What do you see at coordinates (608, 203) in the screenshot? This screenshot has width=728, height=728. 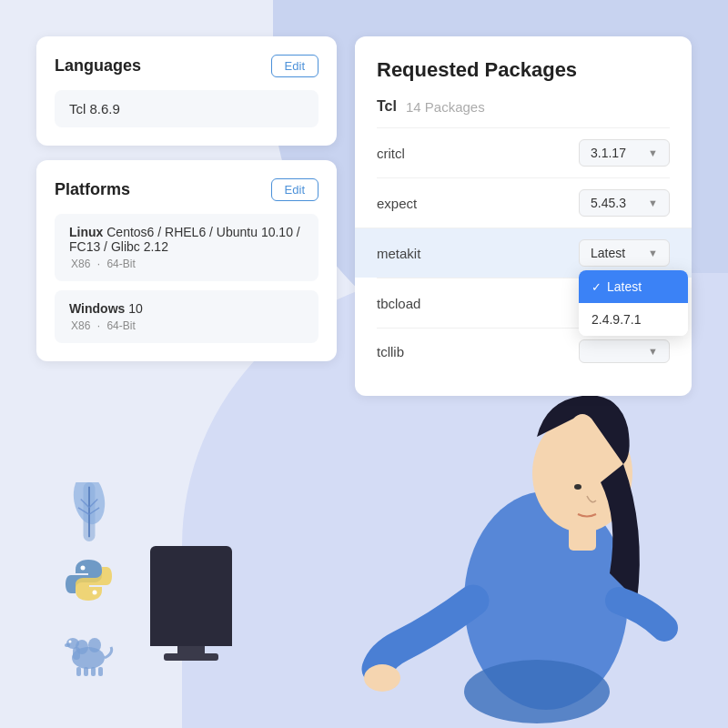 I see `version-value-expect: 5.45.3` at bounding box center [608, 203].